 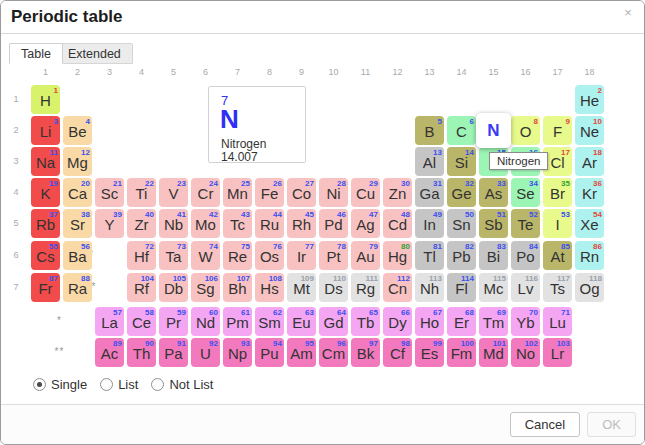 What do you see at coordinates (366, 224) in the screenshot?
I see `element-cell-ag: 47Ag` at bounding box center [366, 224].